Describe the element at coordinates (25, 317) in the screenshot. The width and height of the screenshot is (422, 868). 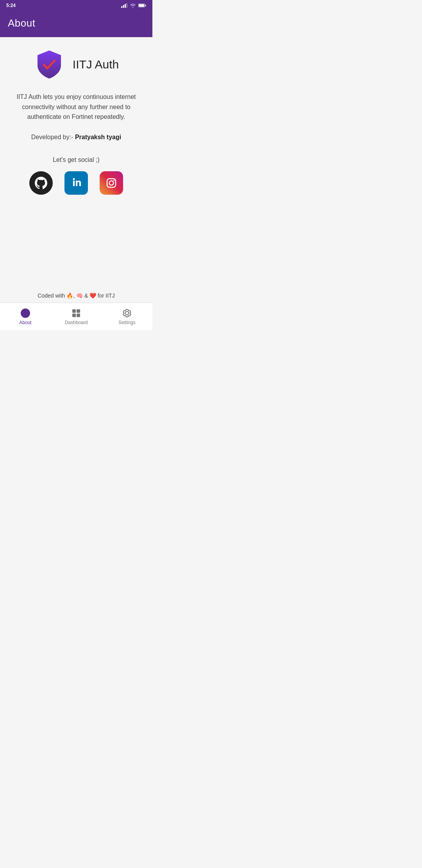
I see `nav-item-about: About` at that location.